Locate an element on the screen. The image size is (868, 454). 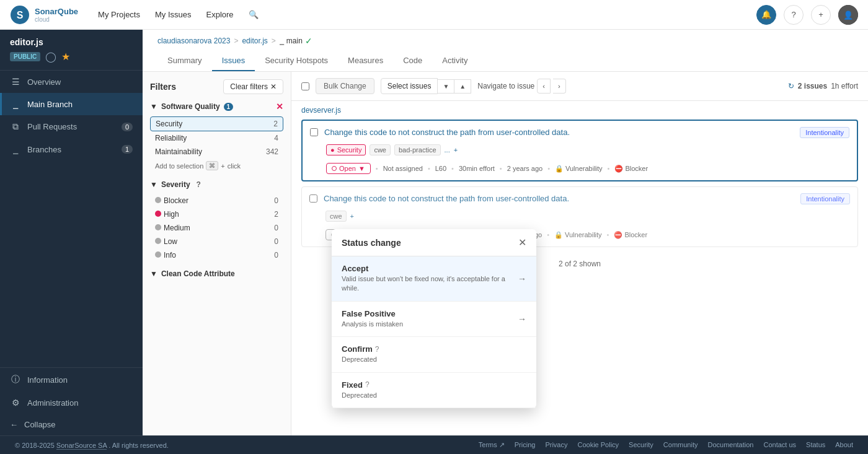
filter-header: Filters Clear filters ✕ is located at coordinates (217, 87).